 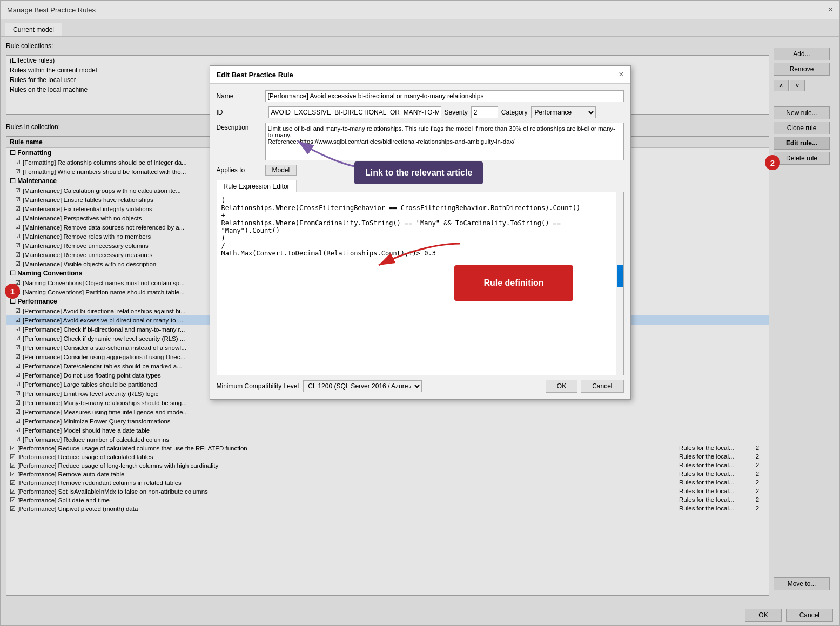 I want to click on dialog-title-bar: Edit Best Practice Rule ×, so click(x=420, y=75).